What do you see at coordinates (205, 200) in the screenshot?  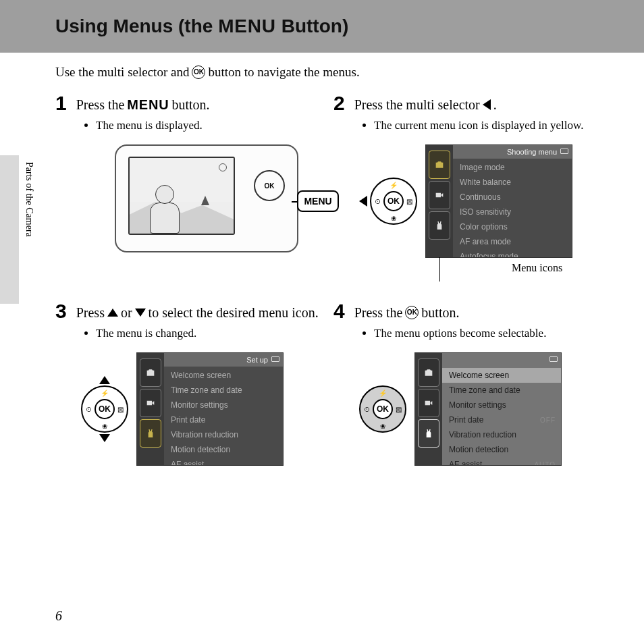 I see `boat-icon` at bounding box center [205, 200].